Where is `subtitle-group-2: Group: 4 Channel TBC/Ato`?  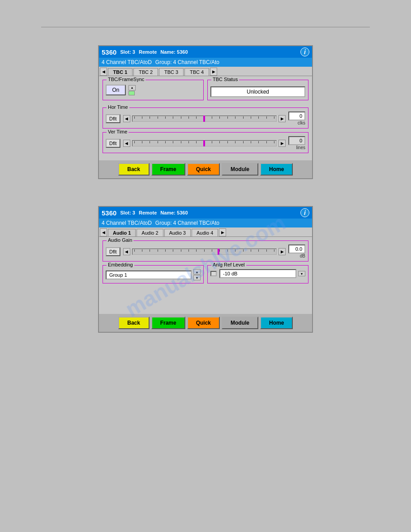 subtitle-group-2: Group: 4 Channel TBC/Ato is located at coordinates (187, 223).